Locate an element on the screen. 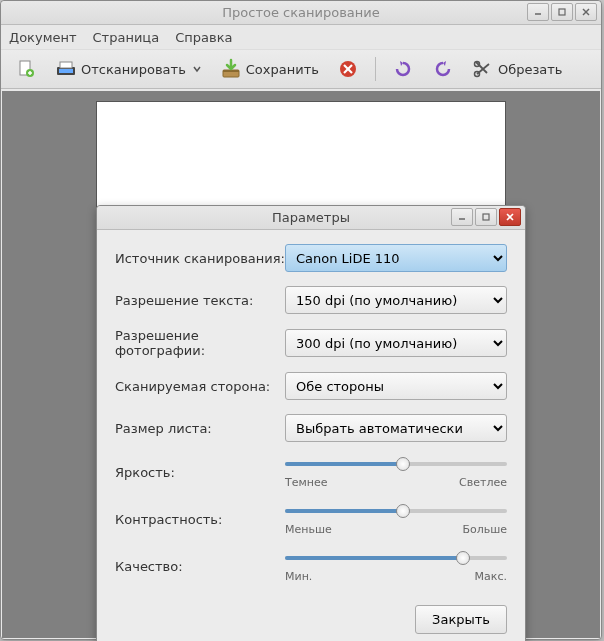 This screenshot has height=641, width=604. crop-button: Обрезать is located at coordinates (518, 69).